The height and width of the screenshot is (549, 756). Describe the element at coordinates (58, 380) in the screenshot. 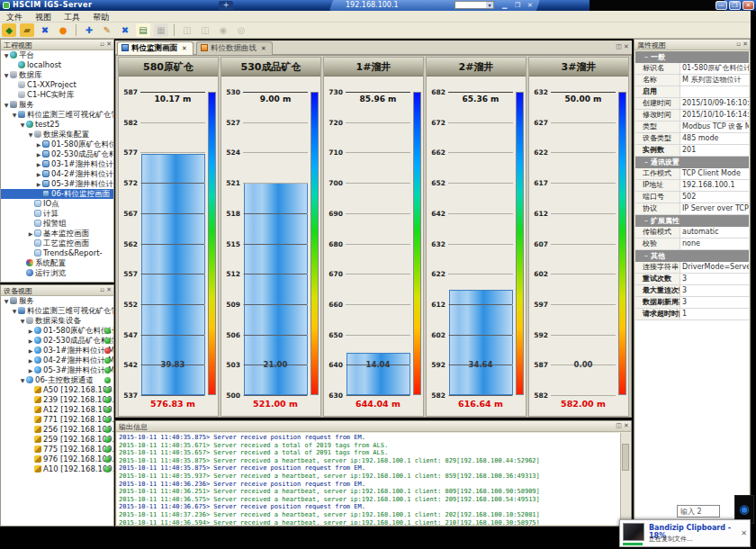

I see `tree-item: ▼06-主控数据通道` at that location.